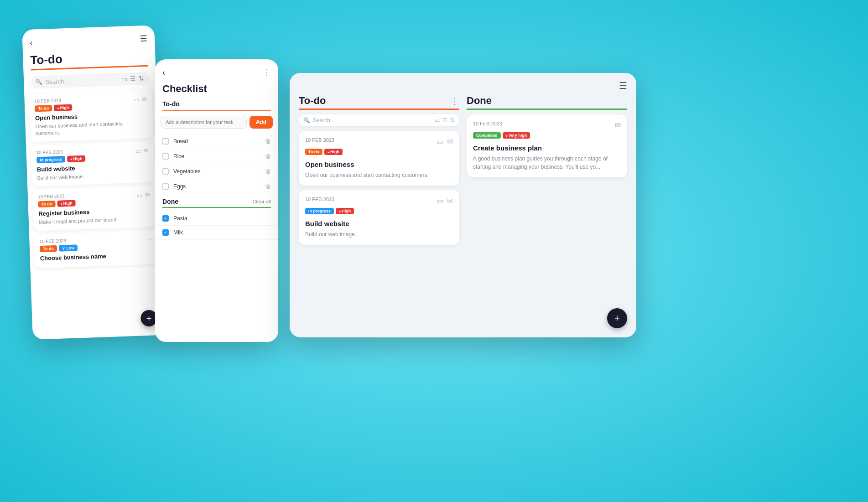 The height and width of the screenshot is (502, 868). What do you see at coordinates (217, 141) in the screenshot?
I see `checklist-item: Bread 🗑` at bounding box center [217, 141].